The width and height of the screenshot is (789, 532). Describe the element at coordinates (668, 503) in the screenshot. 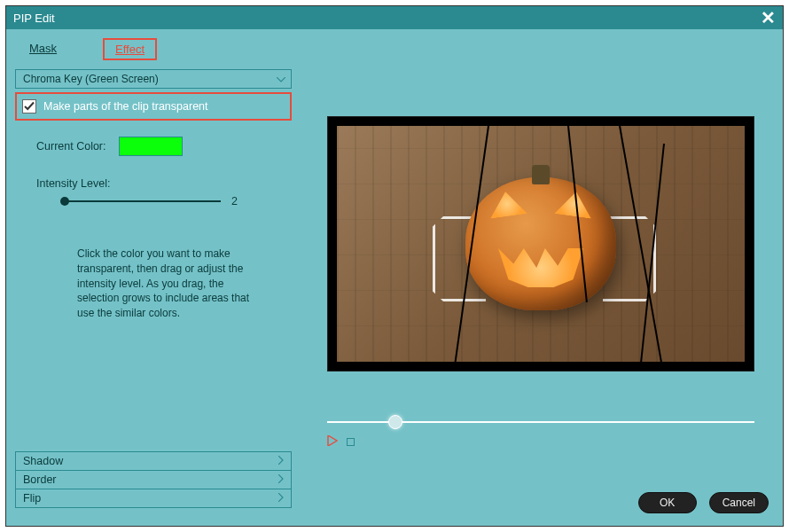

I see `ok-button: OK` at that location.